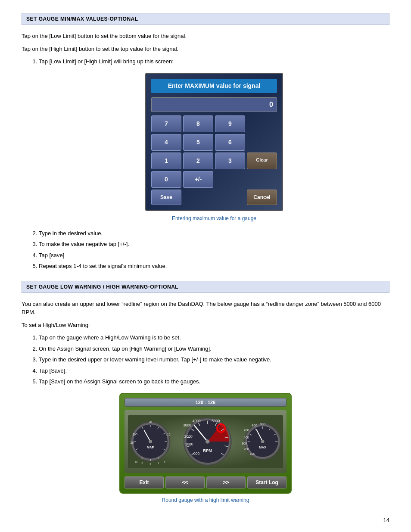 This screenshot has height=532, width=411. I want to click on section1-header-text: SET GAUGE MIN/MAX VALUES-OPTIONAL, so click(82, 19).